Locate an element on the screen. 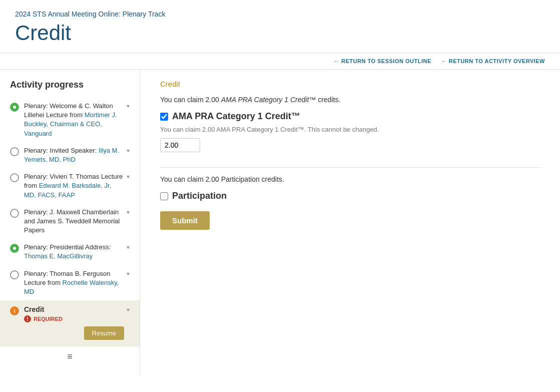 The width and height of the screenshot is (560, 392). sidebar-item-label-6: Plenary: Thomas B. Ferguson Lecture from… is located at coordinates (74, 283).